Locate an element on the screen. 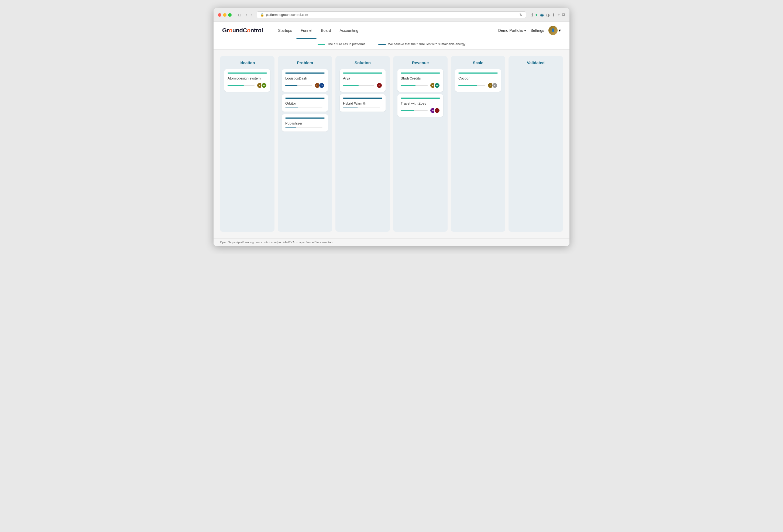 This screenshot has height=532, width=783. chevron-down-icon: ▾ is located at coordinates (525, 30).